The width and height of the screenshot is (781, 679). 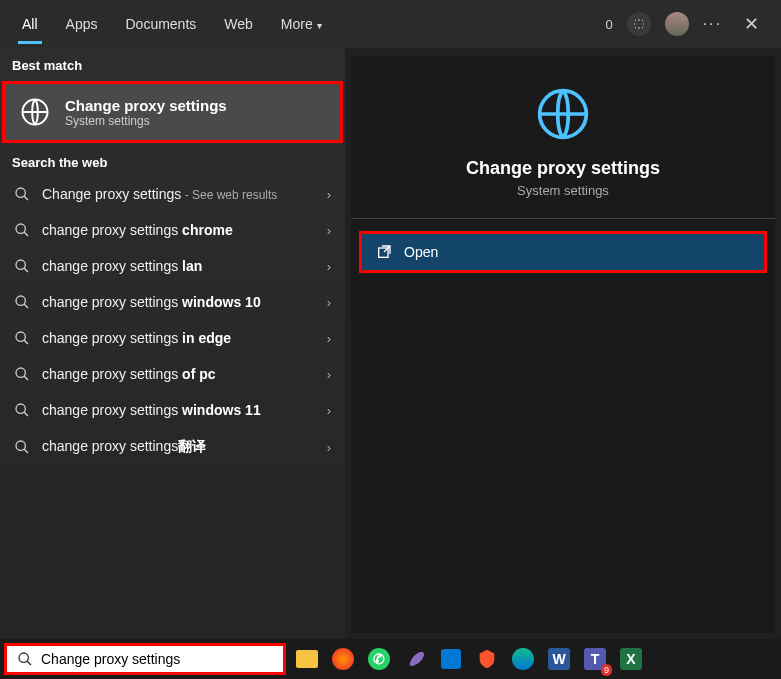 I want to click on suggestion-text: change proxy settings windows 10, so click(x=186, y=302).